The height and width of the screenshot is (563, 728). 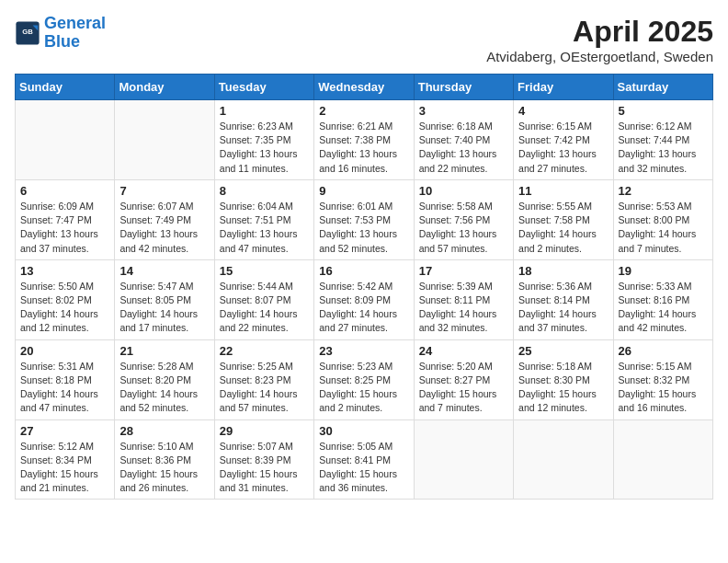 What do you see at coordinates (264, 219) in the screenshot?
I see `table-row: 8Sunrise: 6:04 AM Sunset: 7:51 PM Daylig…` at bounding box center [264, 219].